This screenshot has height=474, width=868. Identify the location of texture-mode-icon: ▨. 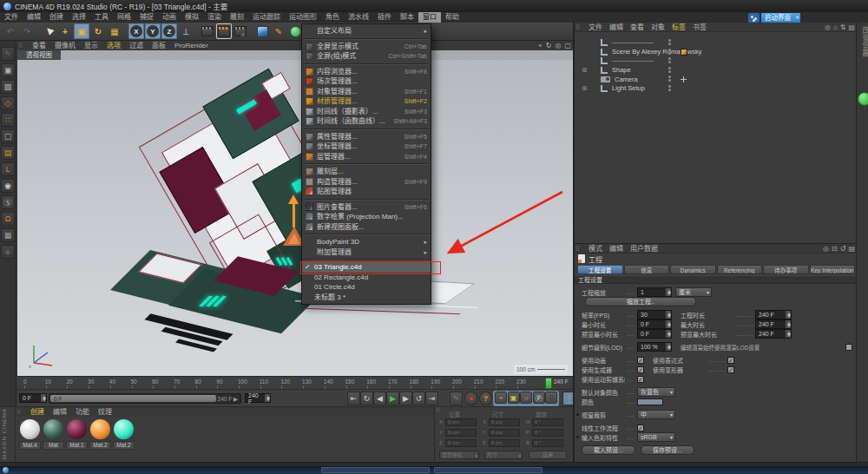
(8, 87).